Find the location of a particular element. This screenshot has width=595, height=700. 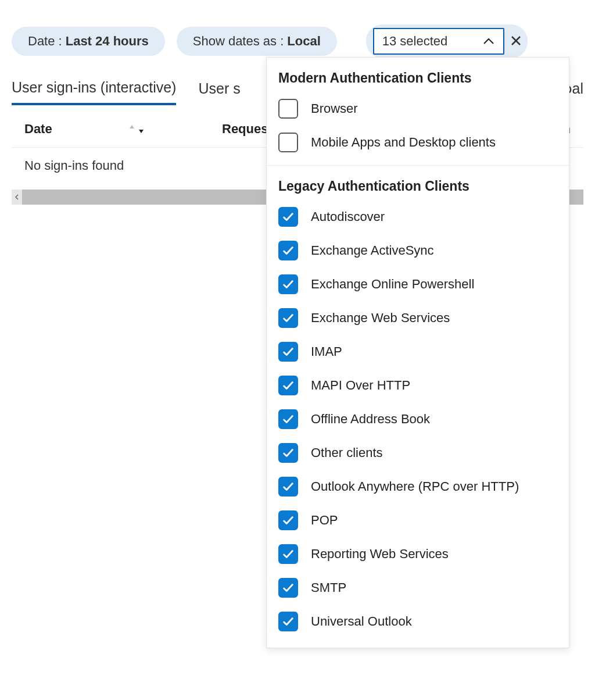

filter-showdates-prefix: Show dates as : is located at coordinates (238, 41).